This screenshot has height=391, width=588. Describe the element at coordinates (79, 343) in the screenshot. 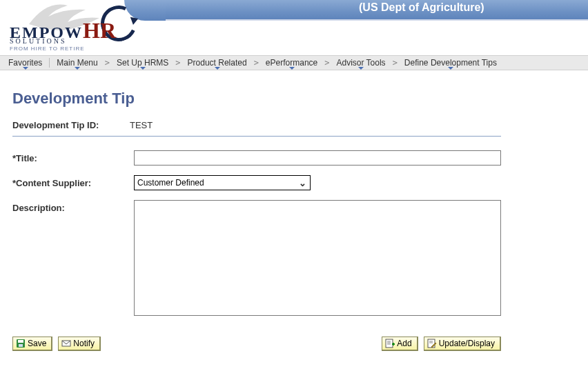

I see `notify-button: Notify` at that location.